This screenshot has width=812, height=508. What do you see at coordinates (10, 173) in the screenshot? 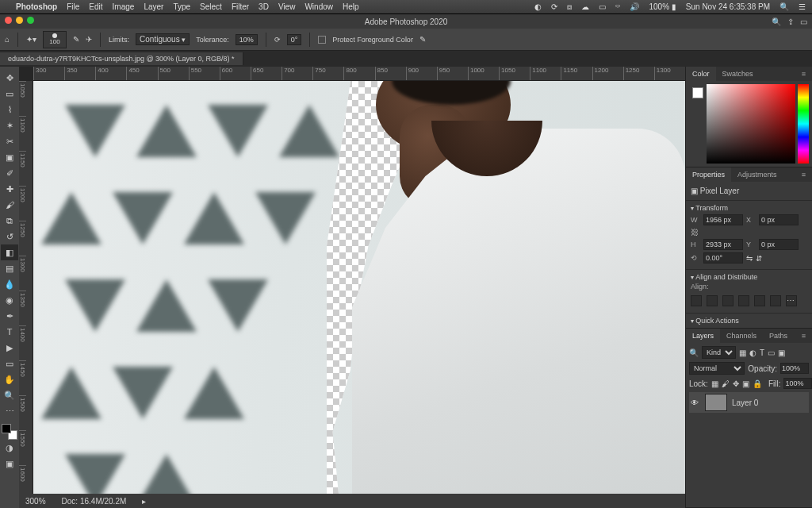
I see `eyedropper-tool: ✐` at bounding box center [10, 173].